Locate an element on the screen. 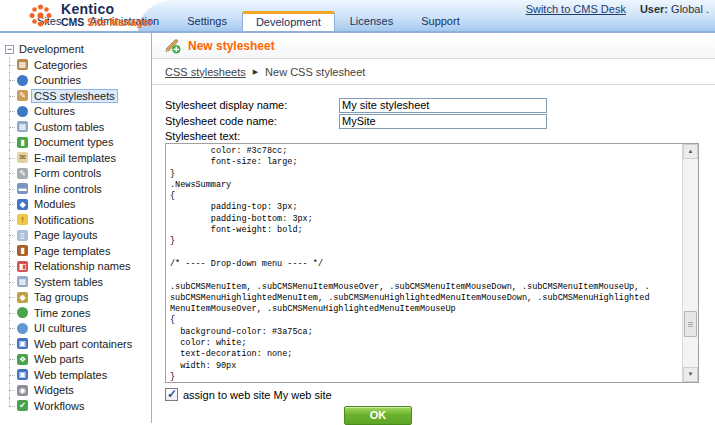 This screenshot has height=425, width=715. tree-item-label: Web part containers is located at coordinates (83, 344).